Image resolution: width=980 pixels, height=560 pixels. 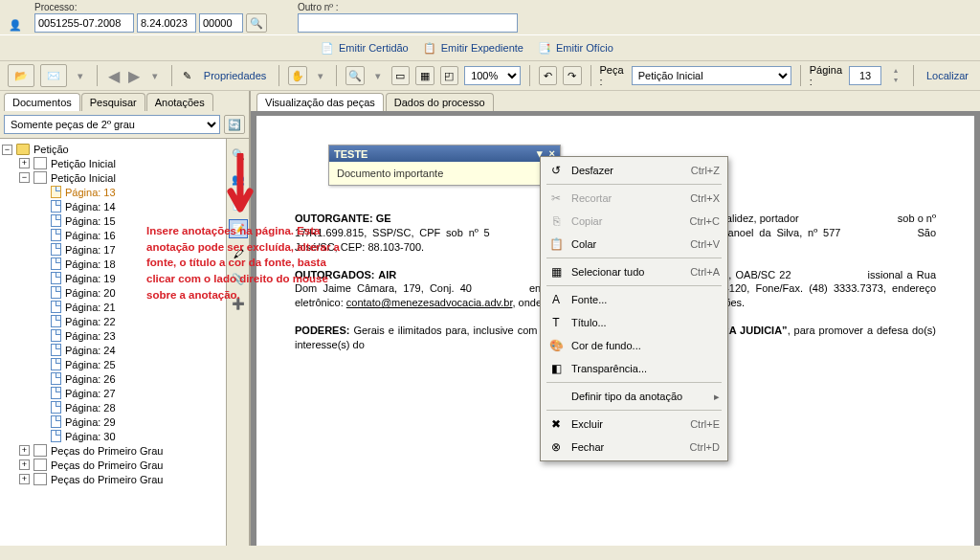 What do you see at coordinates (896, 71) in the screenshot?
I see `page-up-button: ▴` at bounding box center [896, 71].